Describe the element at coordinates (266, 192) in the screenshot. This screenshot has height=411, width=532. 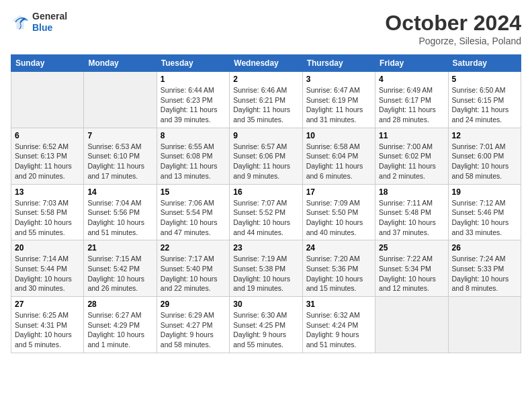
I see `day-number: 16` at that location.